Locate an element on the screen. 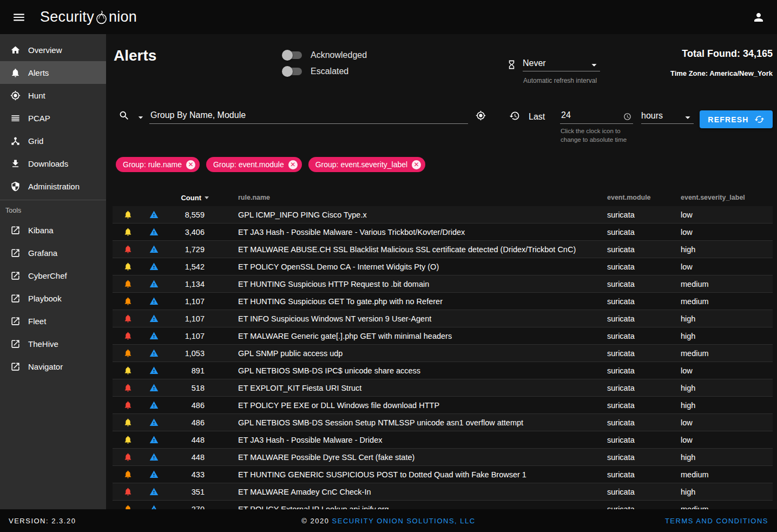 This screenshot has width=777, height=532. table-row: 1,542 ET POLICY OpenSSL Demo CA - Intern… is located at coordinates (443, 267).